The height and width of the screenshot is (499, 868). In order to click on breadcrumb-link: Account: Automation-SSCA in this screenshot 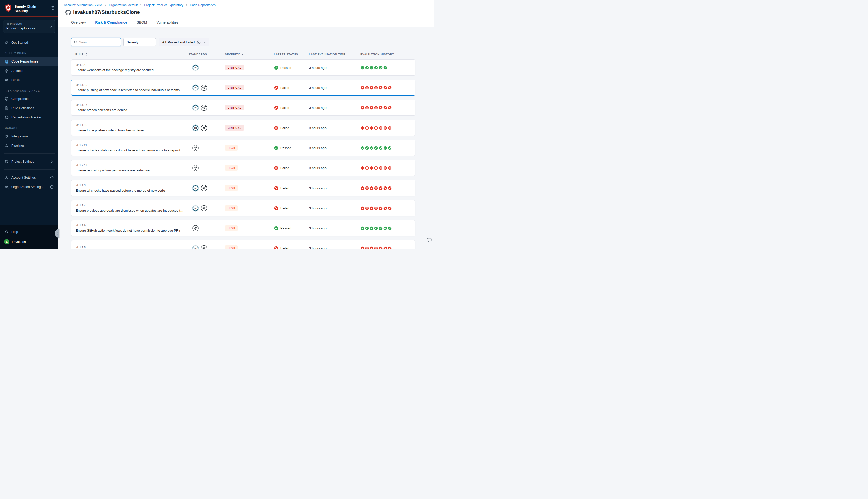, I will do `click(83, 5)`.